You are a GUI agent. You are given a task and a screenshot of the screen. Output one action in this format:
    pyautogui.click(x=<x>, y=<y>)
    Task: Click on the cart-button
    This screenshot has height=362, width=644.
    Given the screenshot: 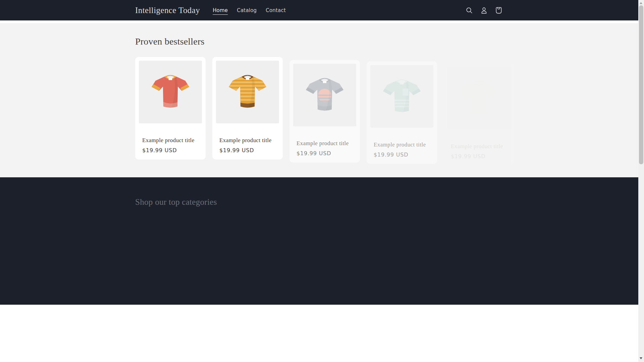 What is the action you would take?
    pyautogui.click(x=499, y=10)
    